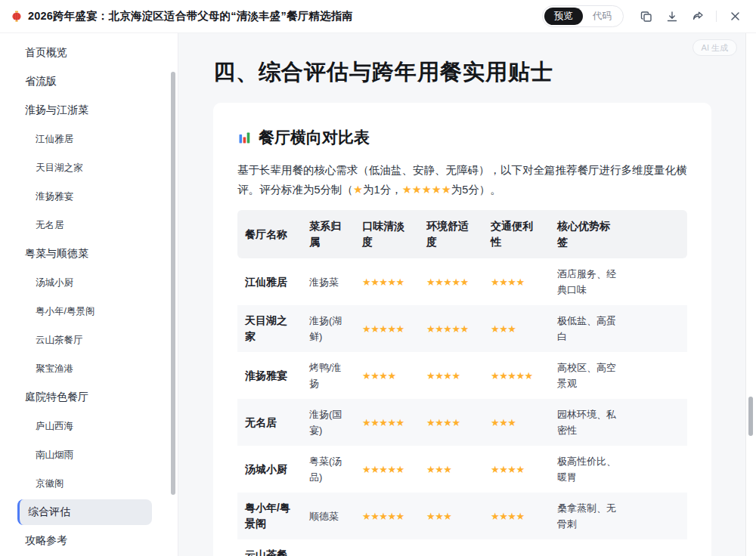  What do you see at coordinates (89, 541) in the screenshot?
I see `sidebar-item: 攻略参考` at bounding box center [89, 541].